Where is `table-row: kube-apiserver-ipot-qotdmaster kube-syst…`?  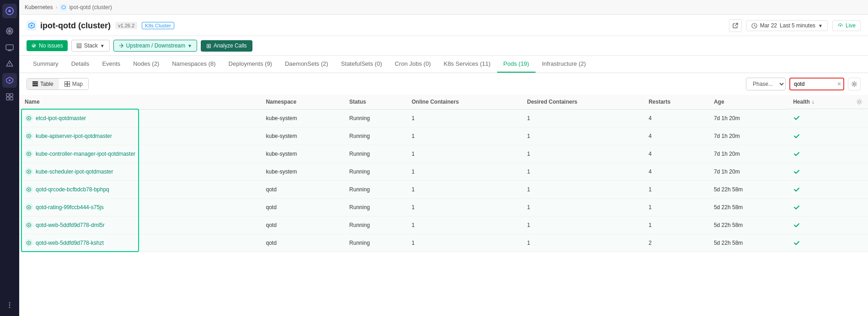
table-row: kube-apiserver-ipot-qotdmaster kube-syst… is located at coordinates (444, 136).